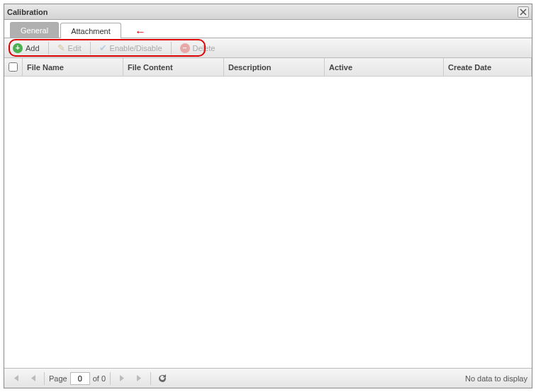  Describe the element at coordinates (523, 12) in the screenshot. I see `close-icon` at that location.